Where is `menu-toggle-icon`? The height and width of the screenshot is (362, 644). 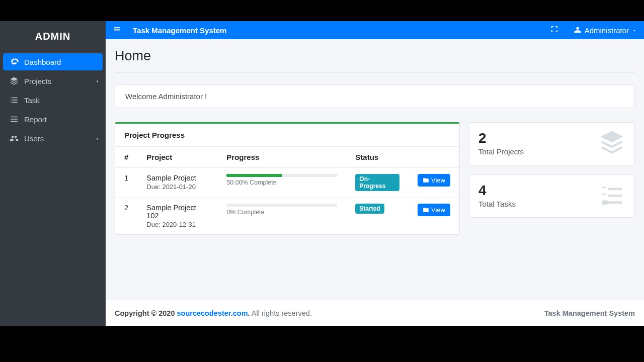 menu-toggle-icon is located at coordinates (117, 30).